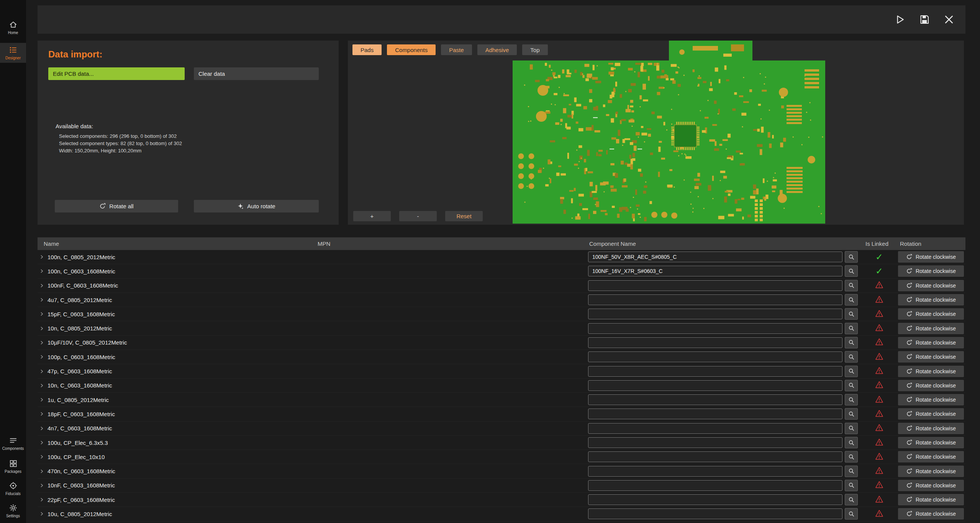  What do you see at coordinates (372, 216) in the screenshot?
I see `zoom-in-button: +` at bounding box center [372, 216].